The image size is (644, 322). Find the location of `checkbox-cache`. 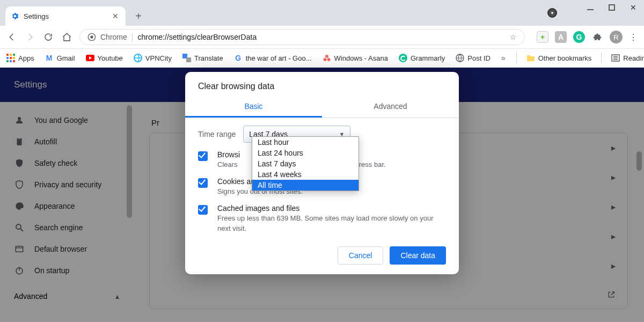

checkbox-cache is located at coordinates (203, 210).